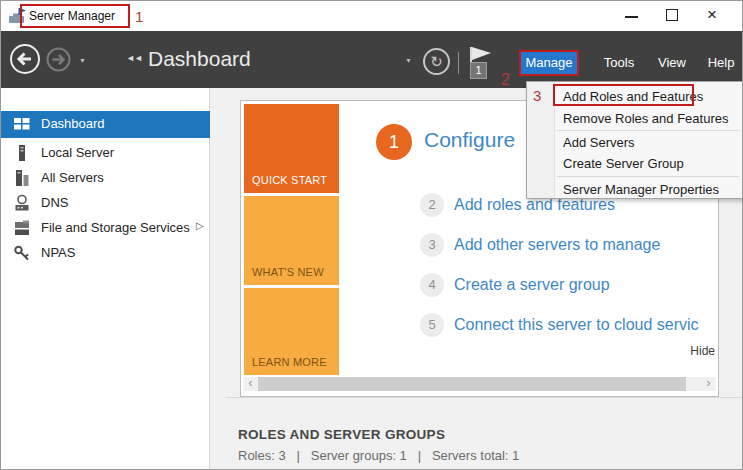  Describe the element at coordinates (250, 384) in the screenshot. I see `scroll-left-icon: ‹` at that location.